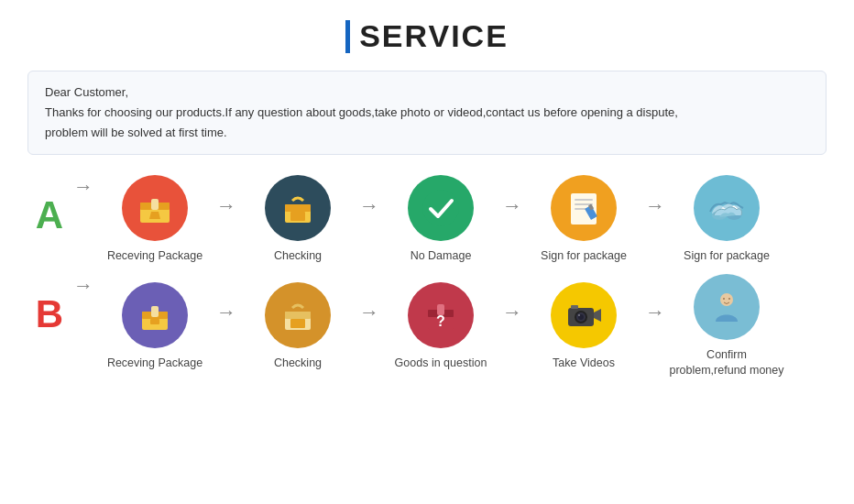 The width and height of the screenshot is (854, 504). Describe the element at coordinates (441, 315) in the screenshot. I see `icon-question-b: ?` at that location.